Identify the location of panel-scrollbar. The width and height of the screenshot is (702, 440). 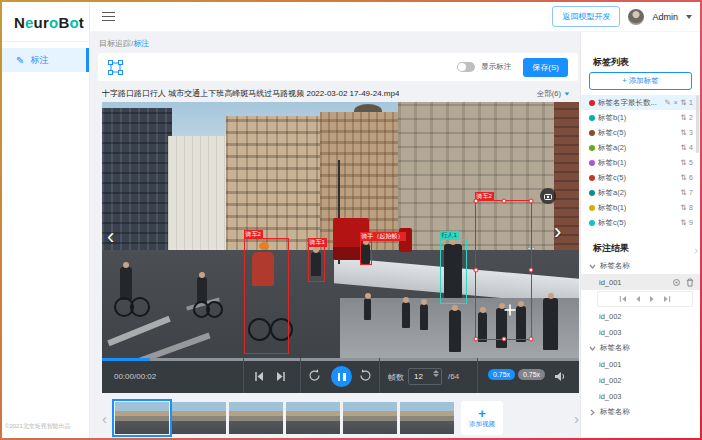
(698, 124).